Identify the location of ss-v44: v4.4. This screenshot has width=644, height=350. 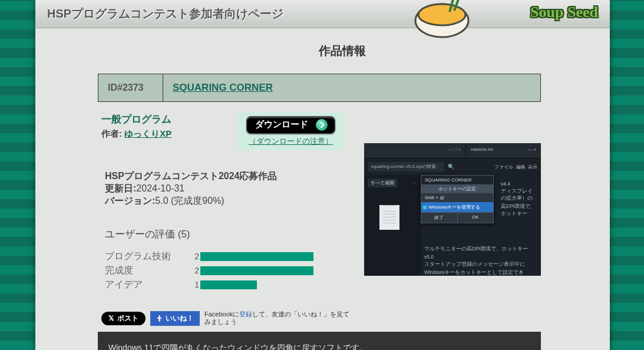
(519, 184).